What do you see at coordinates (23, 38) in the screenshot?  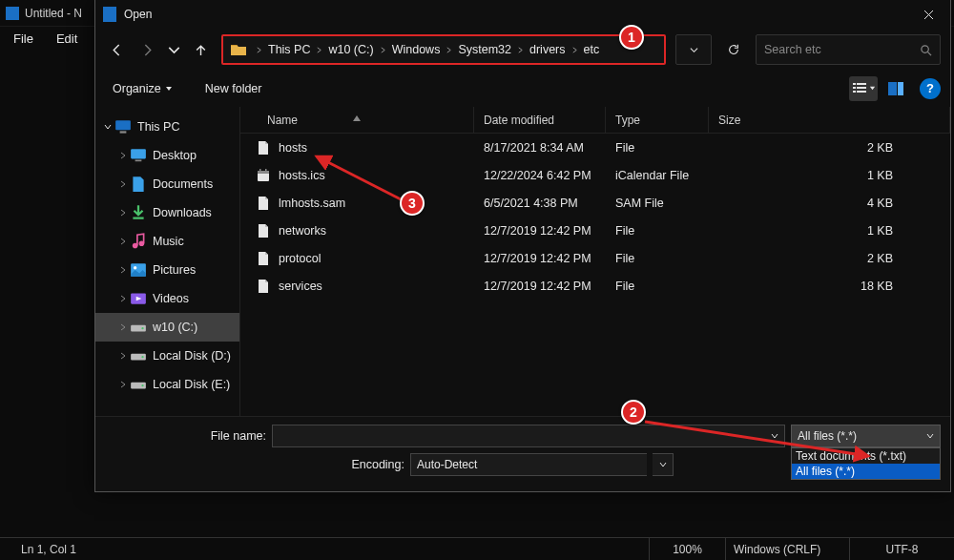 I see `menu-file: File` at bounding box center [23, 38].